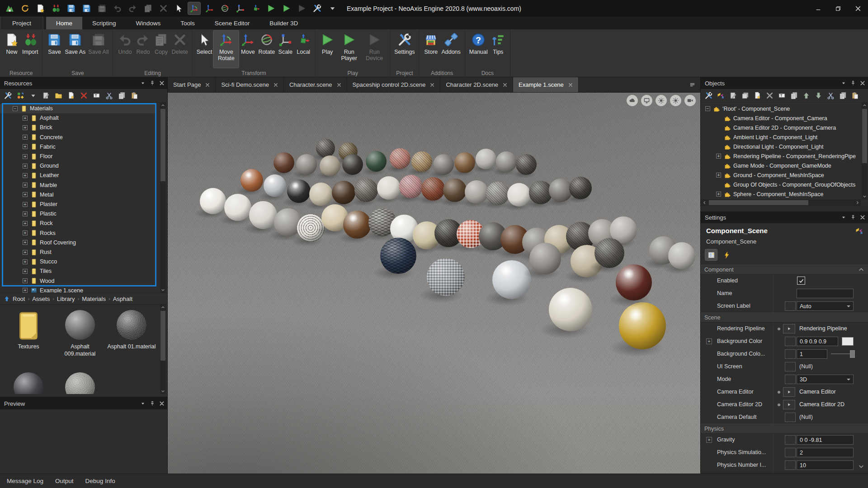 The image size is (868, 488). Describe the element at coordinates (864, 151) in the screenshot. I see `objects-tree-scrollbar` at that location.